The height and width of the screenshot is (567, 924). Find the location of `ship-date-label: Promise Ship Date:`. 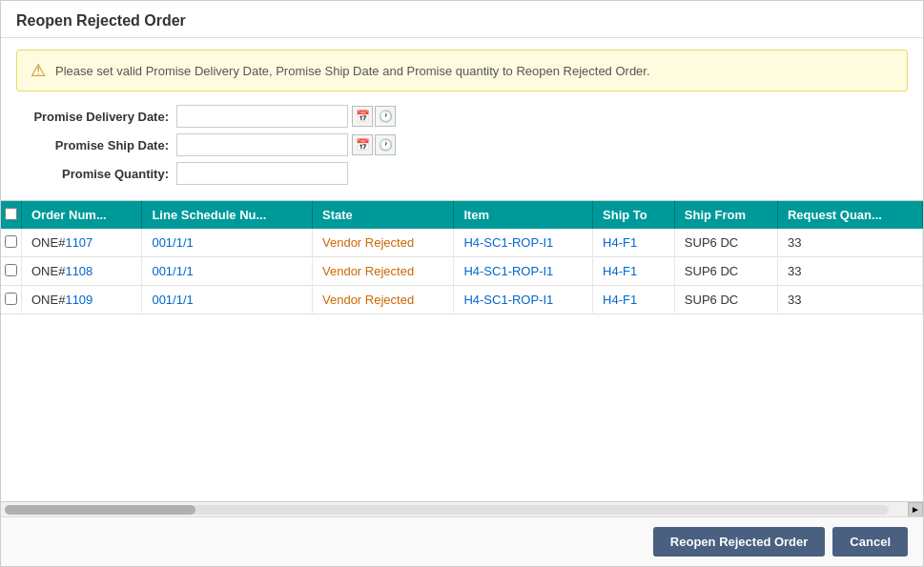

ship-date-label: Promise Ship Date: is located at coordinates (92, 145).